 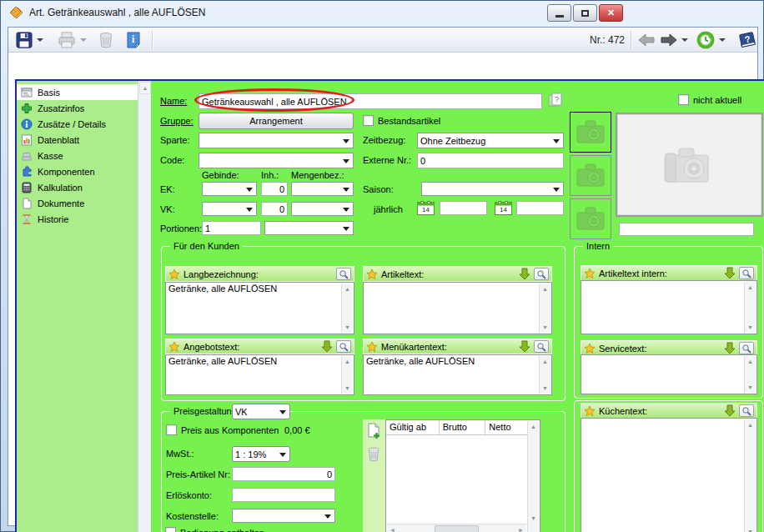 I want to click on scroll-left-icon: ◄, so click(x=392, y=529).